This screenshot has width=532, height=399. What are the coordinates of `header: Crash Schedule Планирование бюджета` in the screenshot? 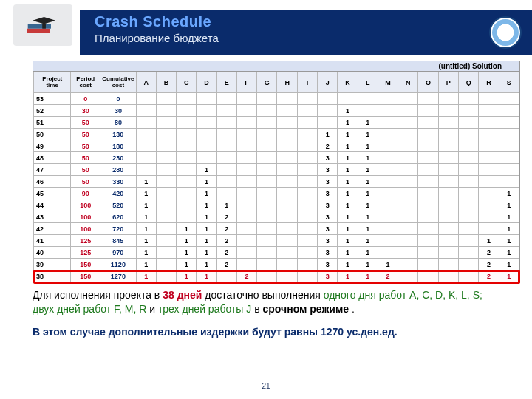 It's located at (266, 30).